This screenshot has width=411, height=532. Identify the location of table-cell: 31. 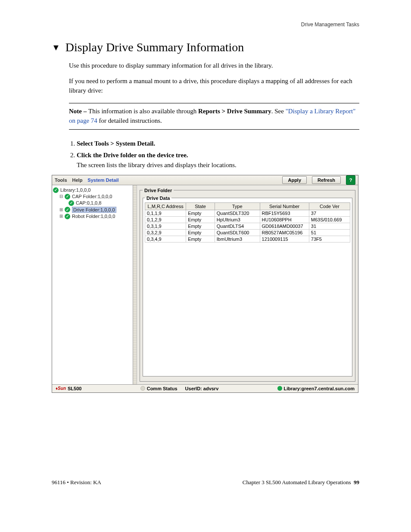
(329, 226).